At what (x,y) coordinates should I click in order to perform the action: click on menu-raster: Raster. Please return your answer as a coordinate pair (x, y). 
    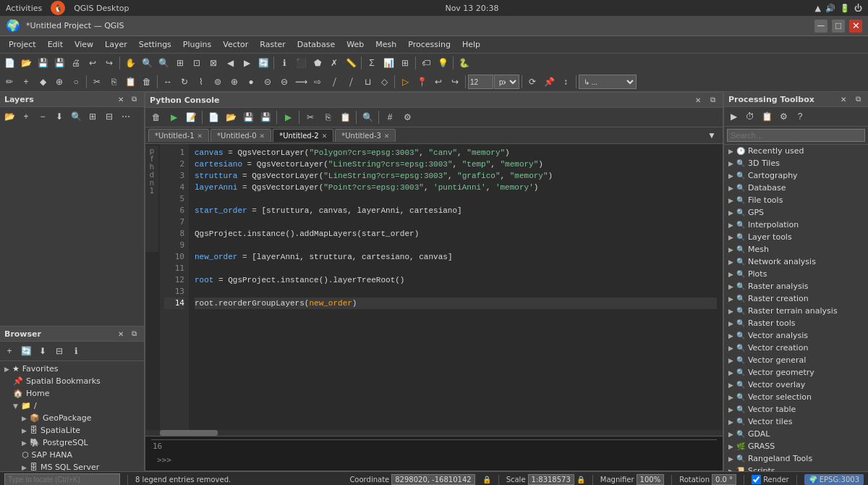
    Looking at the image, I should click on (272, 45).